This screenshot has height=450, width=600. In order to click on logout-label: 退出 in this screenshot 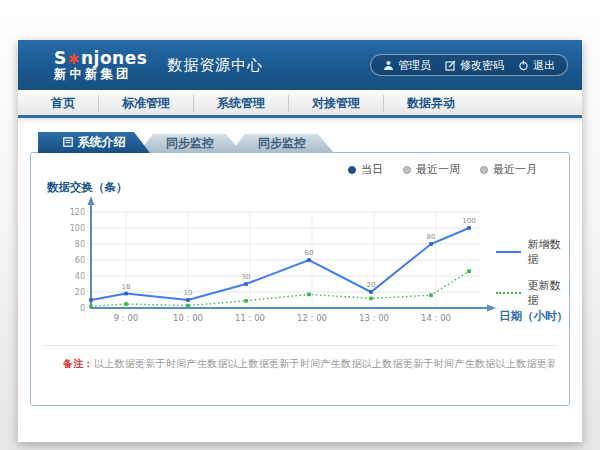, I will do `click(544, 66)`.